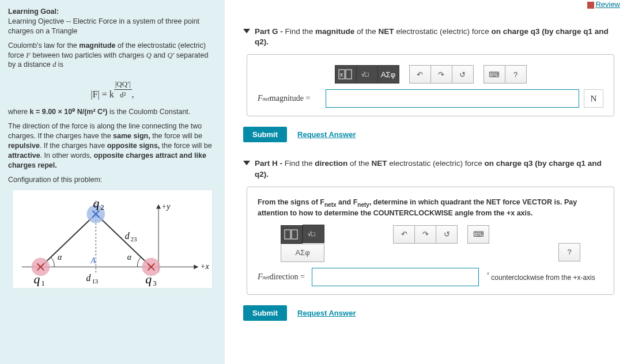  Describe the element at coordinates (594, 98) in the screenshot. I see `answer-g-unit: N` at that location.